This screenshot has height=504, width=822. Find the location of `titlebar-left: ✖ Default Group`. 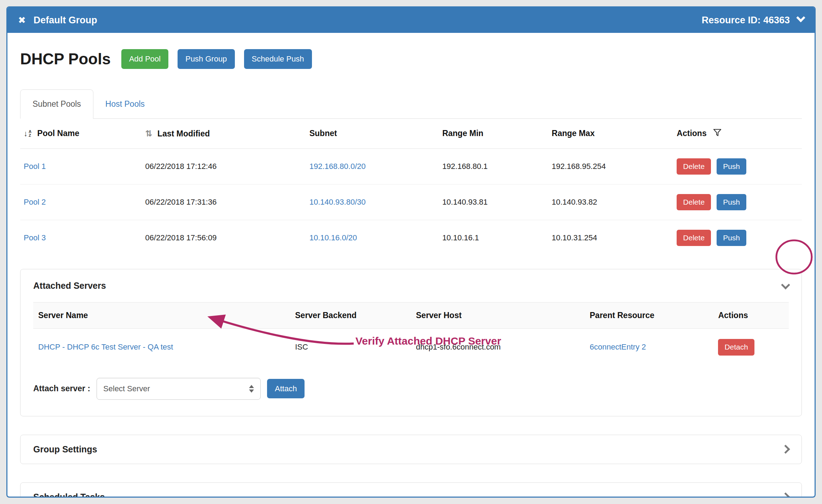

titlebar-left: ✖ Default Group is located at coordinates (58, 20).